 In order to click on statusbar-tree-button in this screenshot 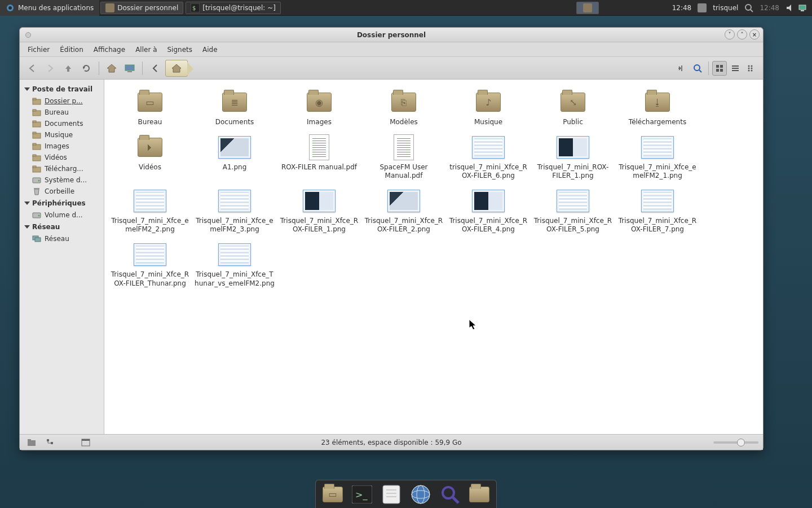, I will do `click(51, 443)`.